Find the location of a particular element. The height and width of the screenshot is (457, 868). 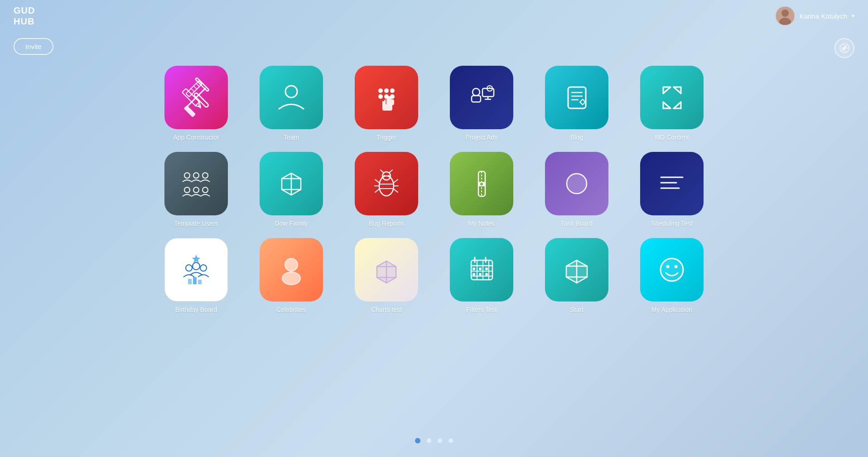

app-item-charts-test: Charts test is located at coordinates (386, 277).